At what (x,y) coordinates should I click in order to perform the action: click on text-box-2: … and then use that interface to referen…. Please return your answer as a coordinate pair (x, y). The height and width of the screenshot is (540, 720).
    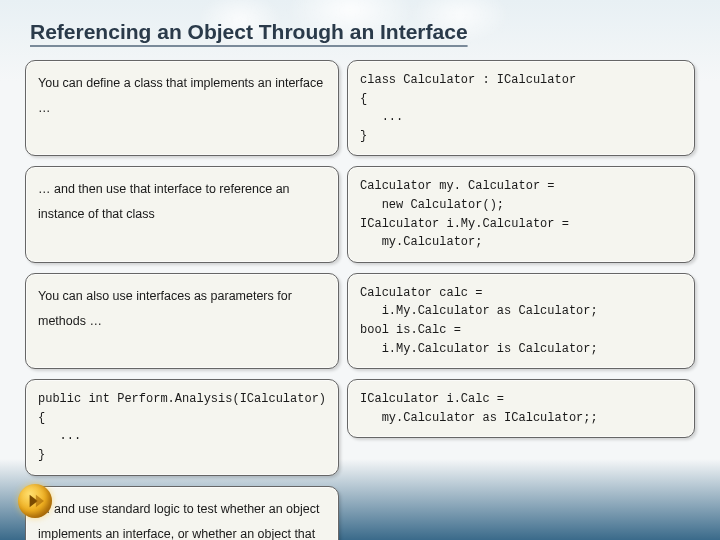
    Looking at the image, I should click on (182, 214).